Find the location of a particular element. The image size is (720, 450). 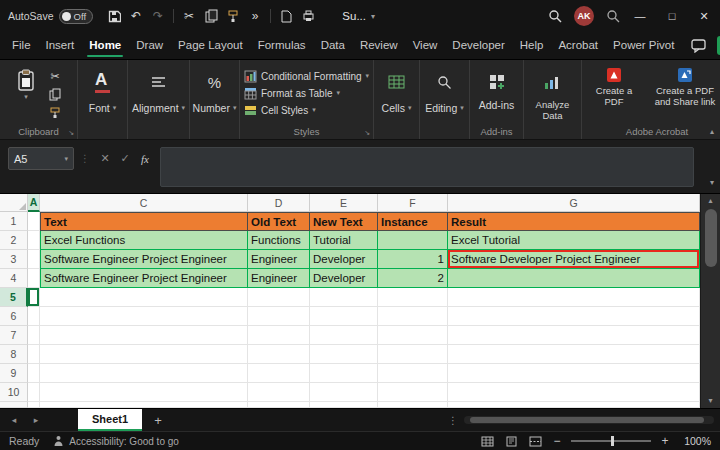

ribbon-options-button is located at coordinates (613, 16).